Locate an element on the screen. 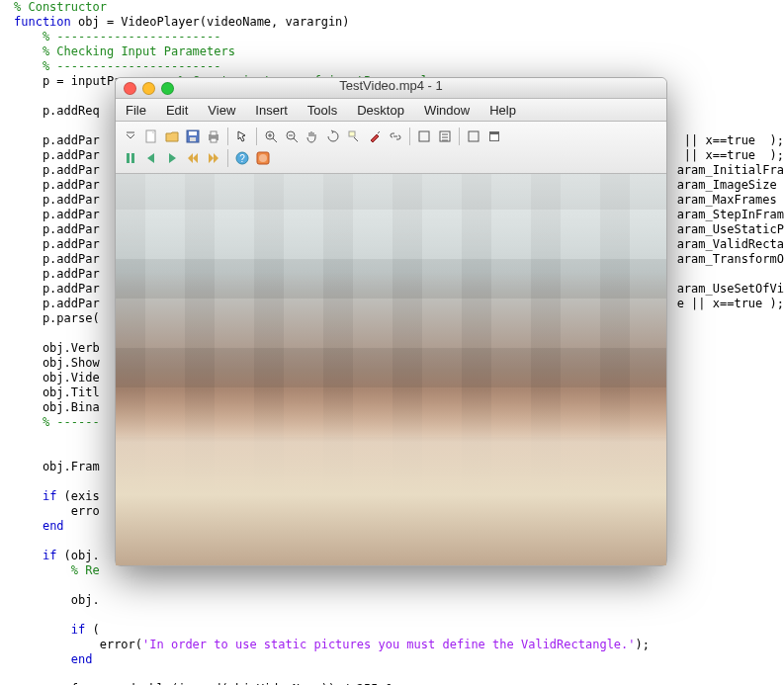 This screenshot has height=685, width=784. titlebar: TestVideo.mp4 - 1 is located at coordinates (392, 89).